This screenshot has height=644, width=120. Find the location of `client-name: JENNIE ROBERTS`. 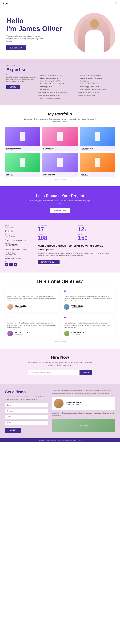

client-name: JENNIE ROBERTS is located at coordinates (78, 333).